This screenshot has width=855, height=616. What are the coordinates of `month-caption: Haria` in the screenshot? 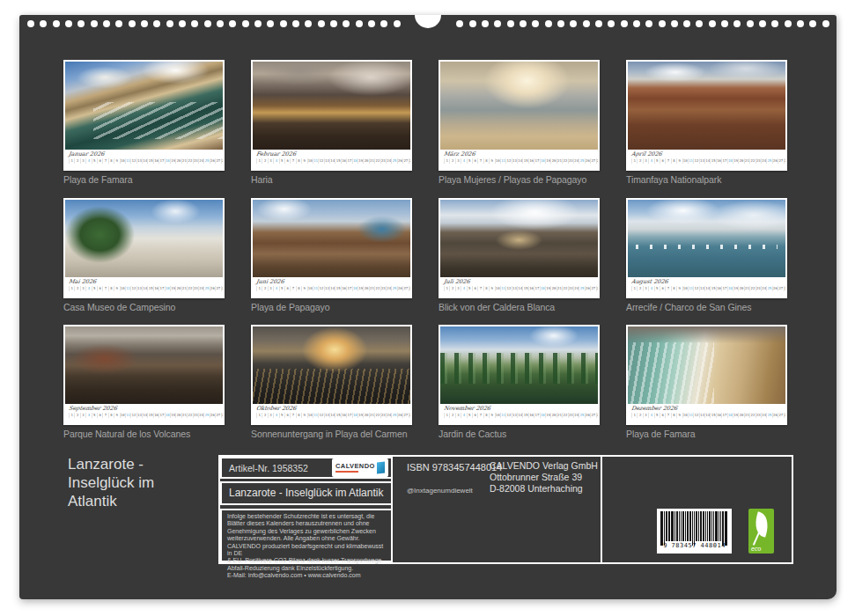 It's located at (331, 180).